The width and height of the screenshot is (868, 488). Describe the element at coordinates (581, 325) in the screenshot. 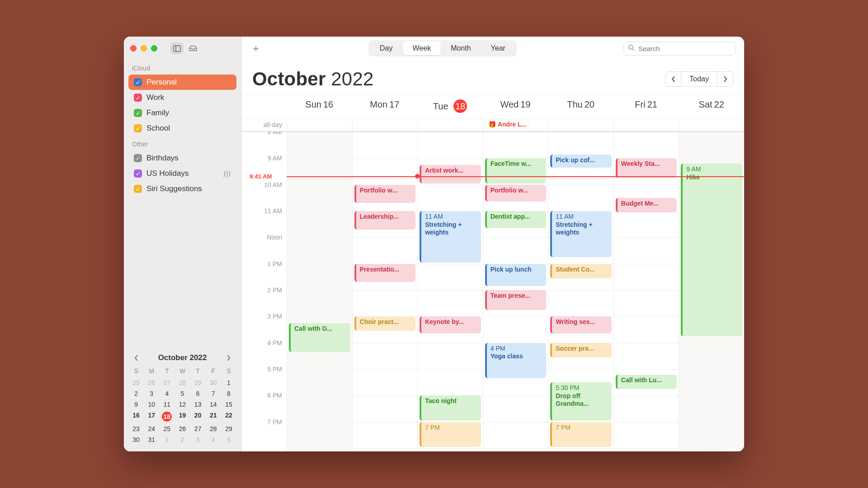

I see `event: Writing ses...` at that location.